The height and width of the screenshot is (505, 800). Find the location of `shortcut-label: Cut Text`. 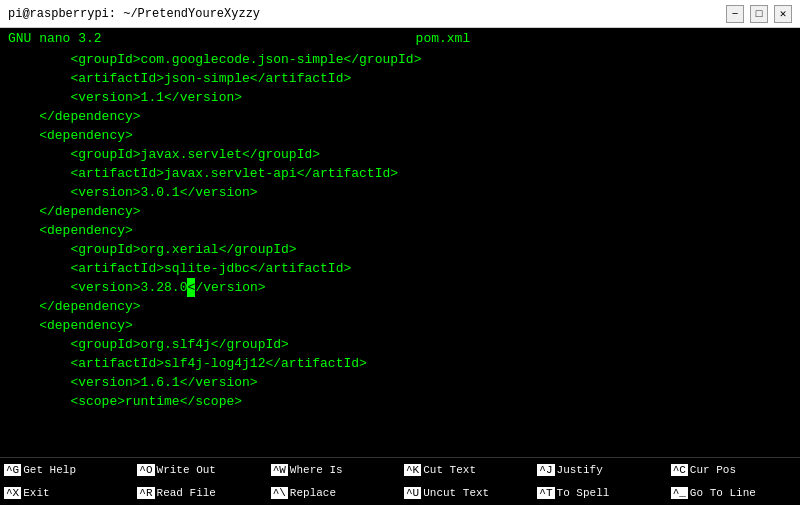

shortcut-label: Cut Text is located at coordinates (450, 470).